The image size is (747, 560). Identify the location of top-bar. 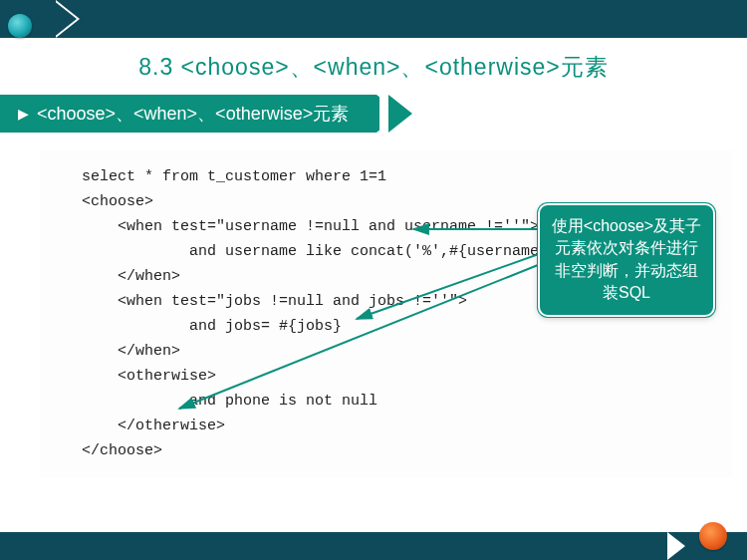
(374, 19).